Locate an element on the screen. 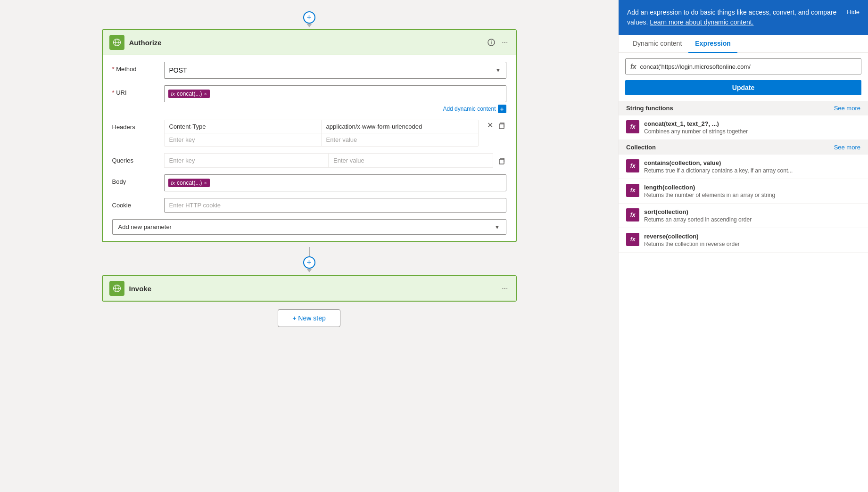 The height and width of the screenshot is (492, 868). invoke-more-button: ··· is located at coordinates (504, 288).